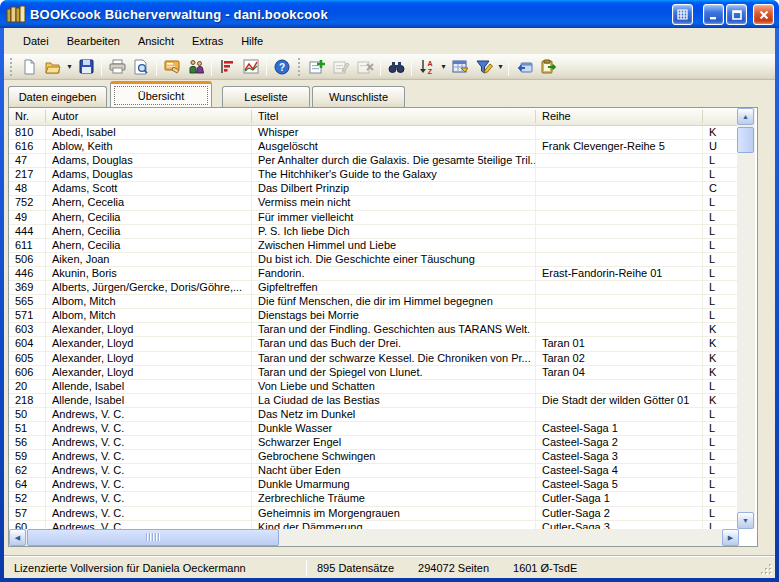 The width and height of the screenshot is (779, 582). I want to click on cell-autor: Alexander, Lloyd, so click(149, 372).